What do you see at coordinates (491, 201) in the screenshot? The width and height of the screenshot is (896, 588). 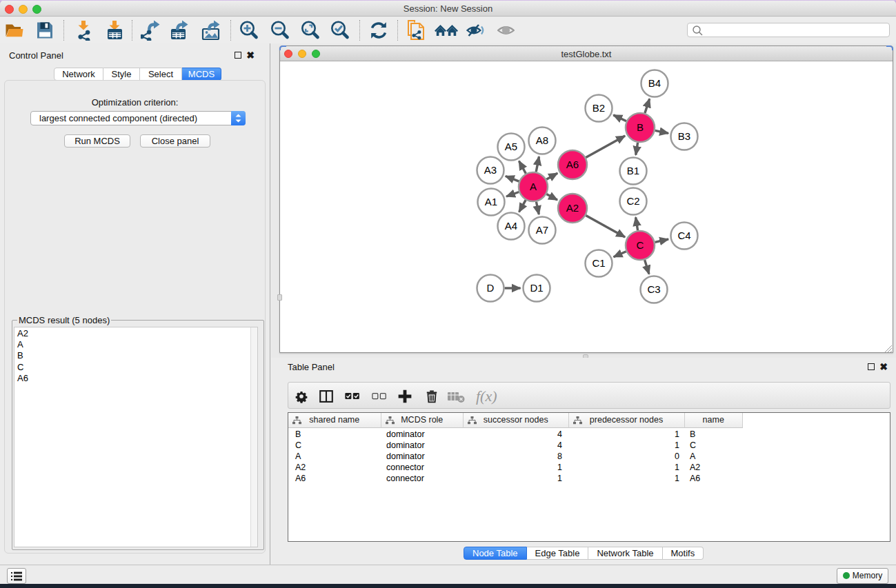 I see `svg-text: A1` at bounding box center [491, 201].